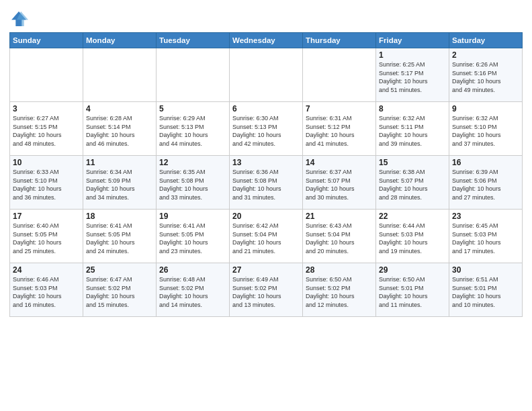 This screenshot has height=411, width=532. I want to click on day-number: 5, so click(193, 109).